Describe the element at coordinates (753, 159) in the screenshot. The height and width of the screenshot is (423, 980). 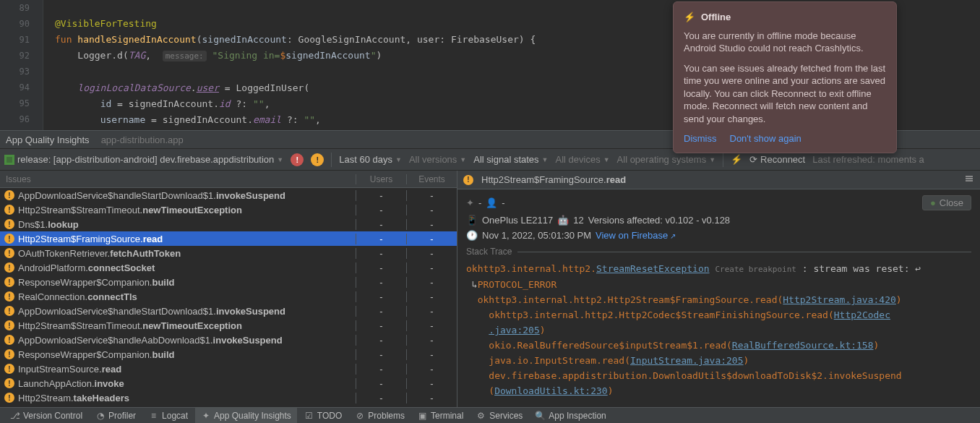
I see `refresh-icon: ⟳` at that location.